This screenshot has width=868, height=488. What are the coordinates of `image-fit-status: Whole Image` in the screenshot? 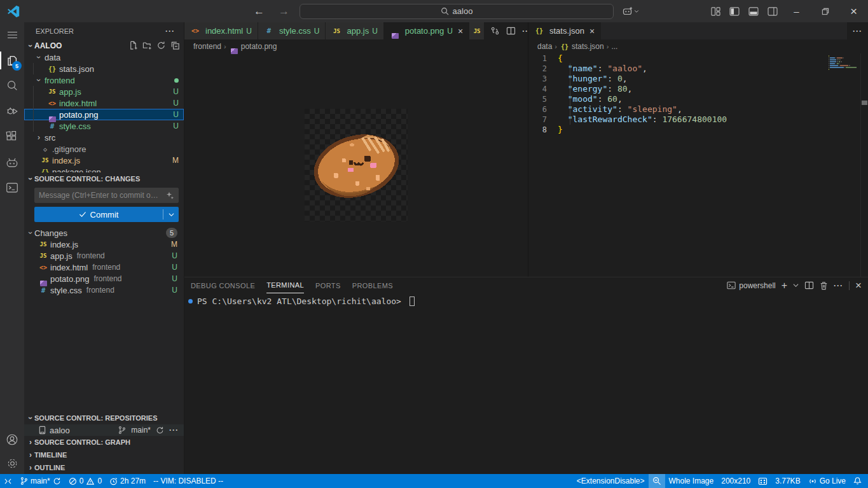 It's located at (692, 481).